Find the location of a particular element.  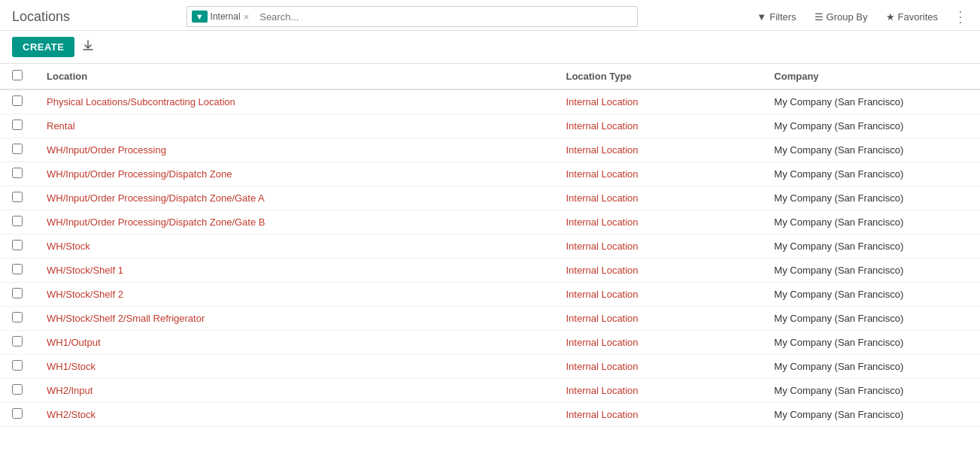

table-row: Physical Locations/Subcontracting Locati… is located at coordinates (490, 102).